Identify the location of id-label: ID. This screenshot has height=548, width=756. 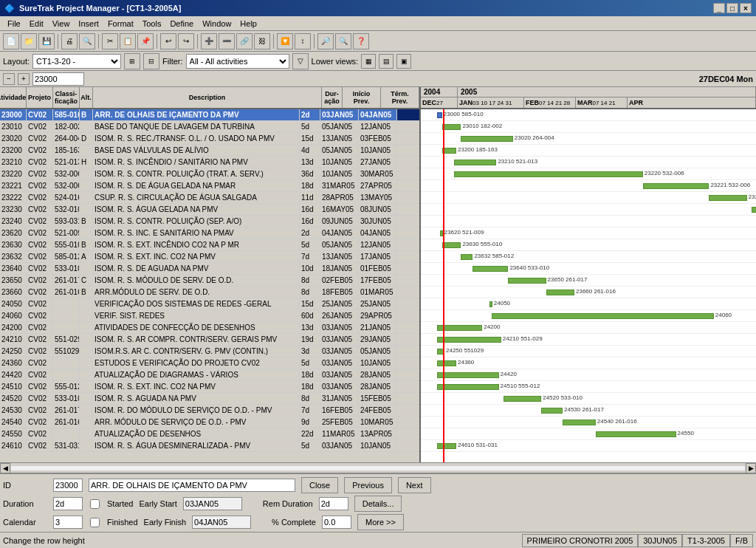
(25, 485).